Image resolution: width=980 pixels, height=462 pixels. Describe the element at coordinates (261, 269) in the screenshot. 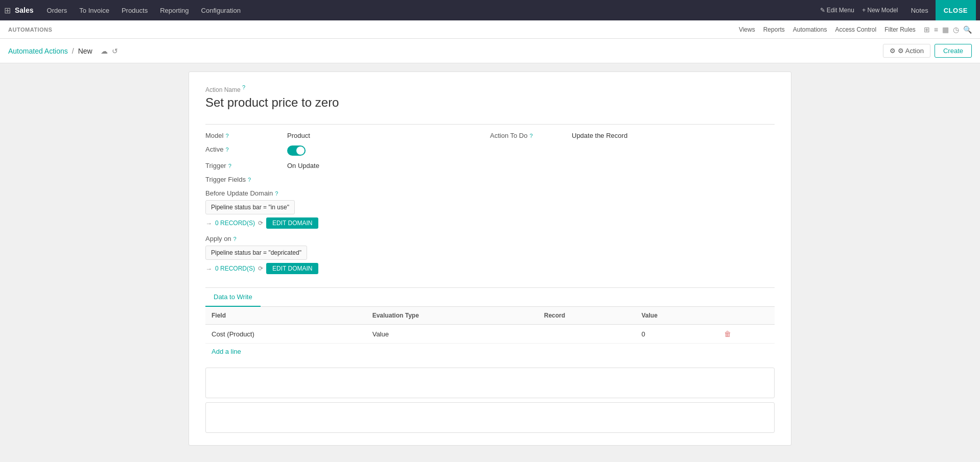

I see `apply-on-refresh-icon: ⟳` at that location.